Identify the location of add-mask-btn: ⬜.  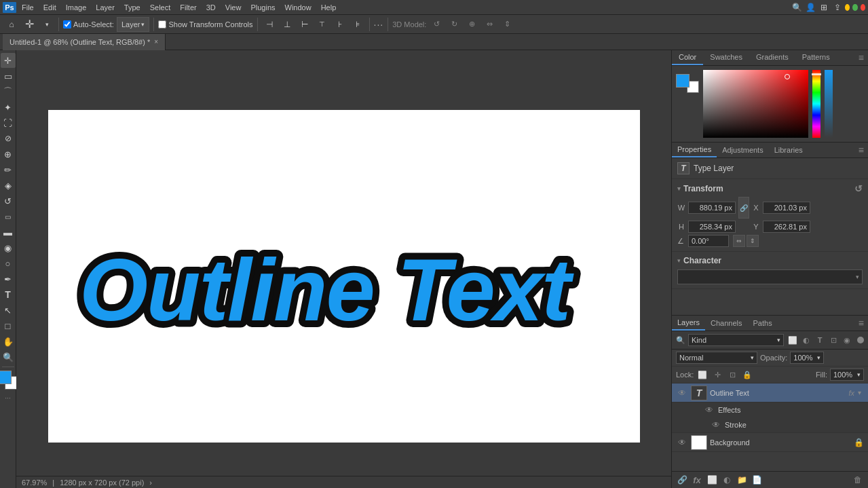
(712, 480).